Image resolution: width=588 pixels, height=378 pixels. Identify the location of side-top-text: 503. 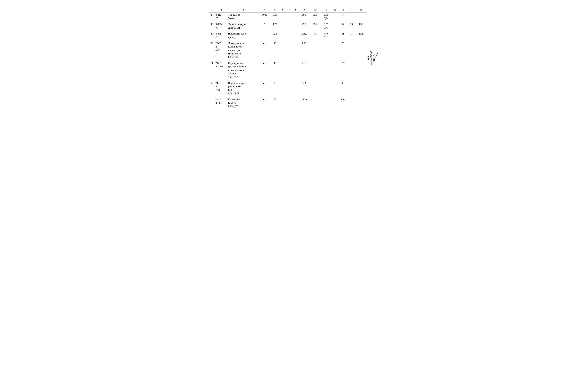
(369, 58).